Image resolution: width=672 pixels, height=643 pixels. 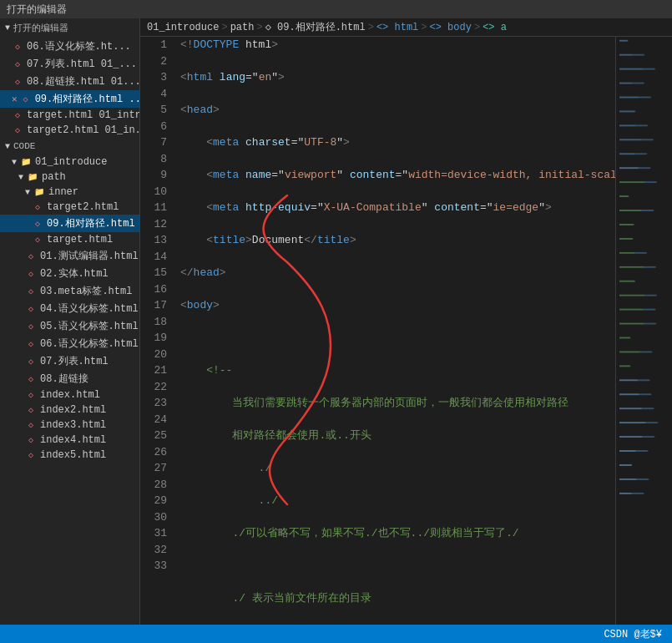 I want to click on tree-01test-label: 01.测试编辑器.html, so click(x=89, y=256).